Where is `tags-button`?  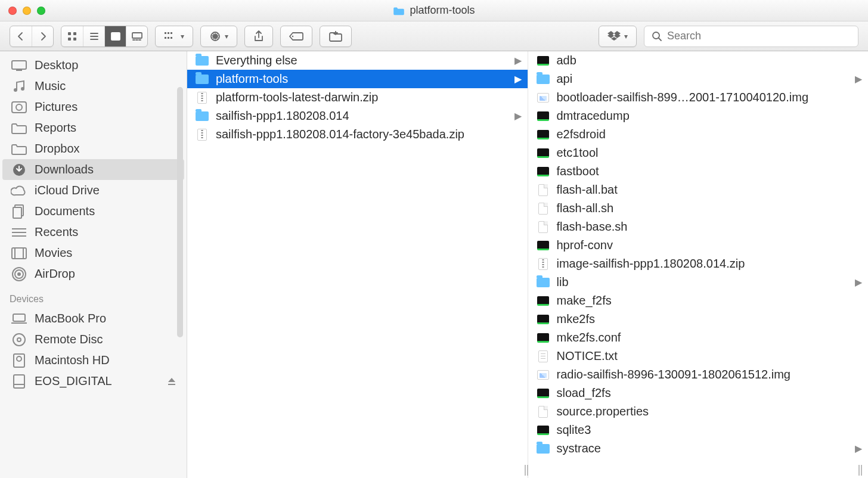 tags-button is located at coordinates (296, 36).